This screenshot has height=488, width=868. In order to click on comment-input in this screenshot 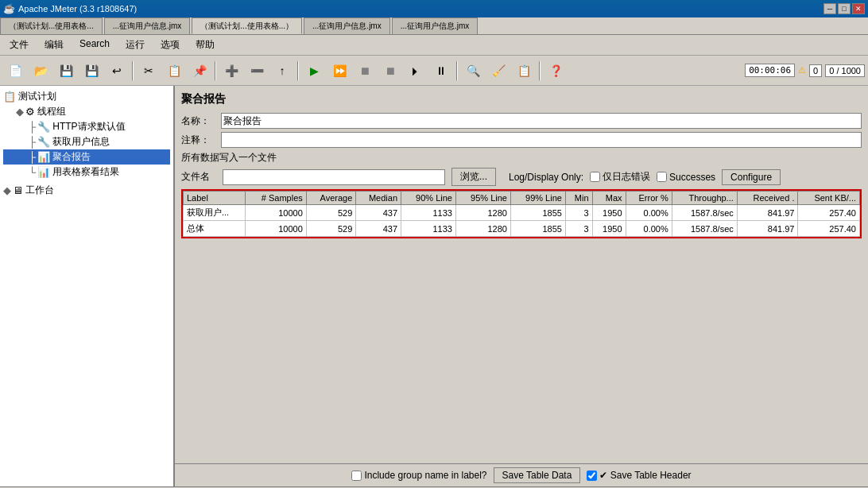, I will do `click(541, 140)`.